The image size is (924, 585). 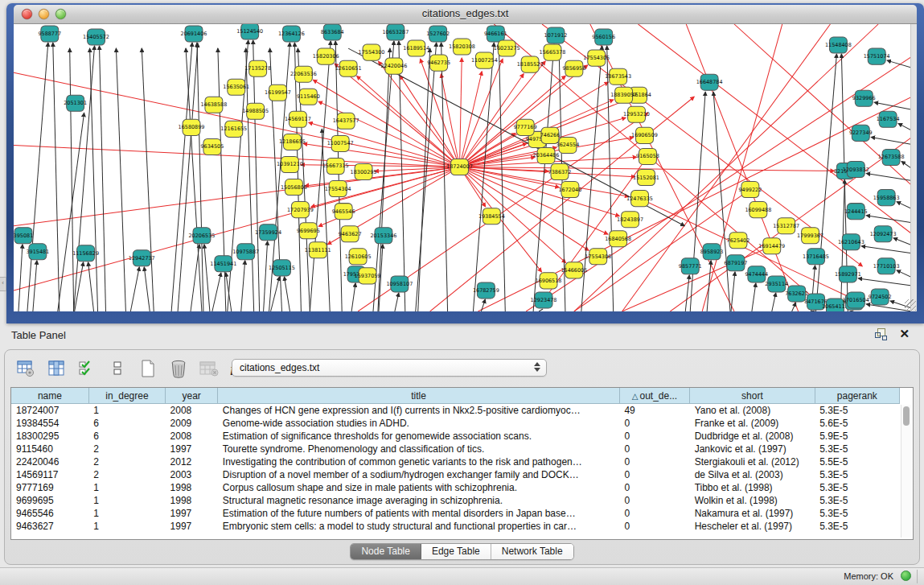 What do you see at coordinates (389, 368) in the screenshot?
I see `table-selector-dropdown: citations_edges.txt` at bounding box center [389, 368].